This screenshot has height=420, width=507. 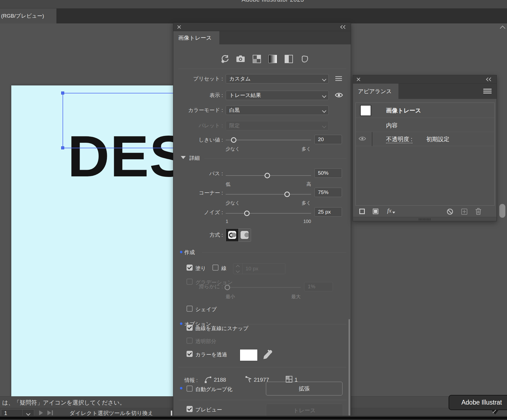 I want to click on selection-top-edge, so click(x=118, y=93).